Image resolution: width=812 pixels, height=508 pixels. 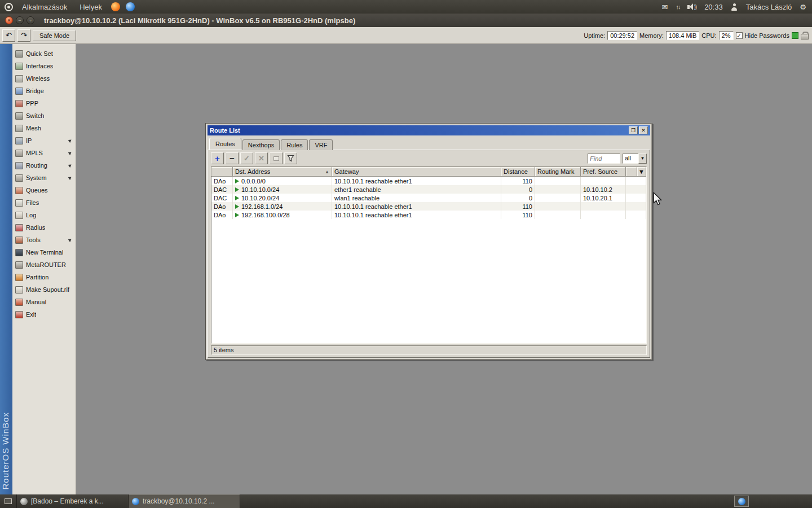 I want to click on sidebar-item: Manual, so click(x=44, y=302).